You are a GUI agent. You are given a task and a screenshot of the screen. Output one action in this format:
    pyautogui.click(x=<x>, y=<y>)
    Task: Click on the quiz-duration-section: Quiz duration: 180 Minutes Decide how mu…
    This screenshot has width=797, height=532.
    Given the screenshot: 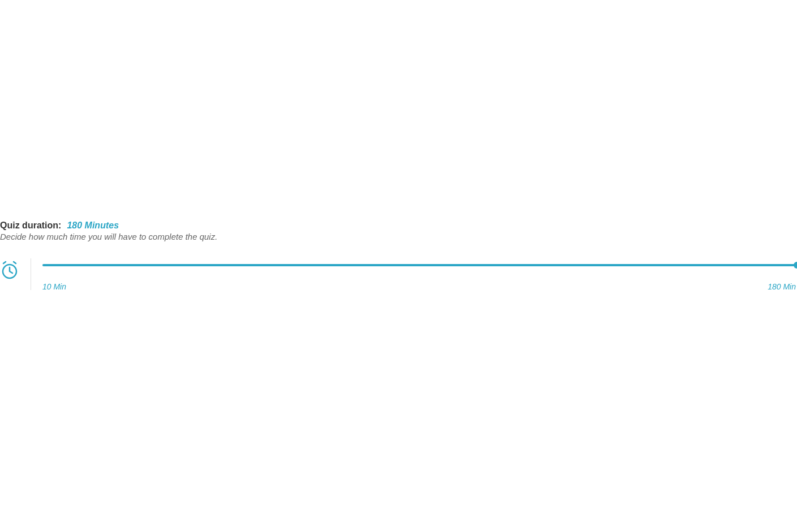 What is the action you would take?
    pyautogui.click(x=398, y=256)
    